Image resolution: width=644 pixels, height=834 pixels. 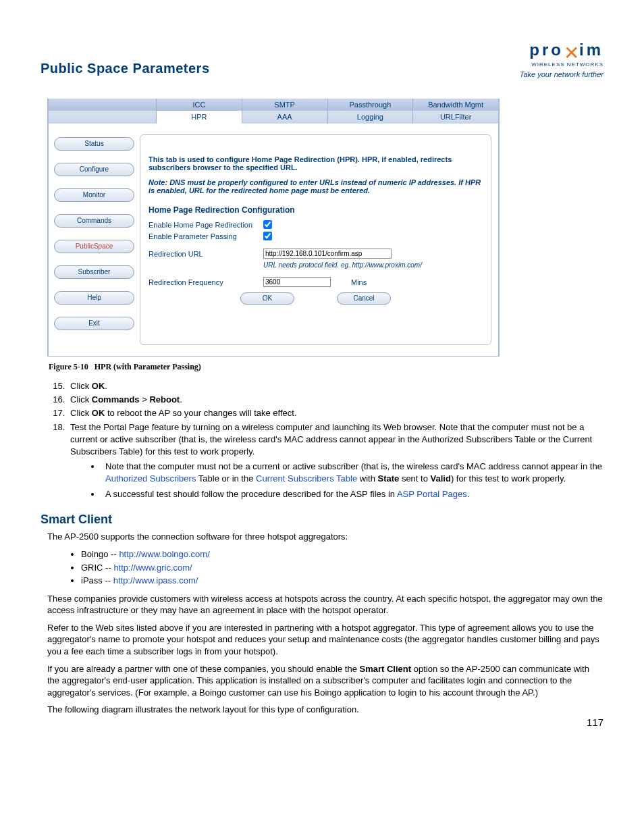 I want to click on aggregator-list: Boingo -- http://www.boingo.com/ GRIC --…, so click(x=342, y=567).